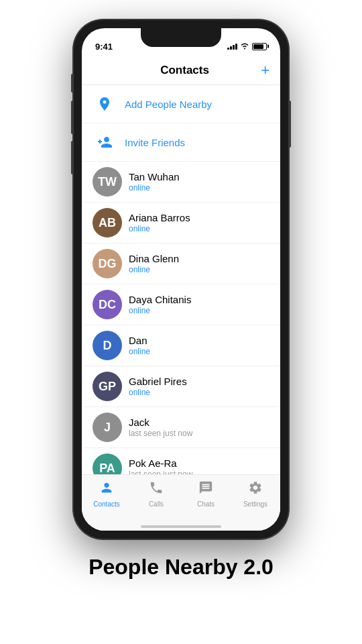 Image resolution: width=362 pixels, height=644 pixels. What do you see at coordinates (154, 259) in the screenshot?
I see `contact-name: Dina Glenn` at bounding box center [154, 259].